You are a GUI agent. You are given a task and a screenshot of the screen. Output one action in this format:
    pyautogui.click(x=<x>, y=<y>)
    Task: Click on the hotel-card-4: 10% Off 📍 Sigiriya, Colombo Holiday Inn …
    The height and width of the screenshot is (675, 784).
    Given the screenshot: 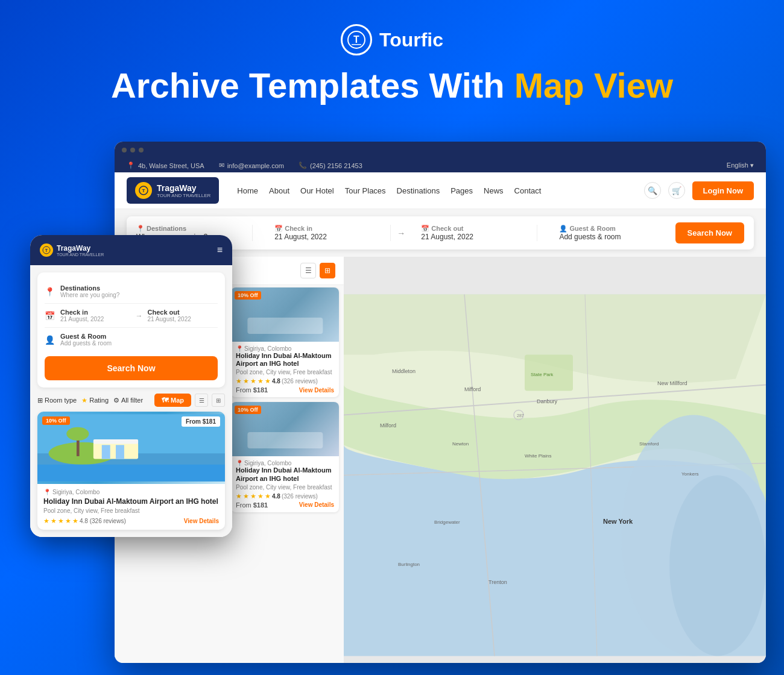 What is the action you would take?
    pyautogui.click(x=285, y=457)
    